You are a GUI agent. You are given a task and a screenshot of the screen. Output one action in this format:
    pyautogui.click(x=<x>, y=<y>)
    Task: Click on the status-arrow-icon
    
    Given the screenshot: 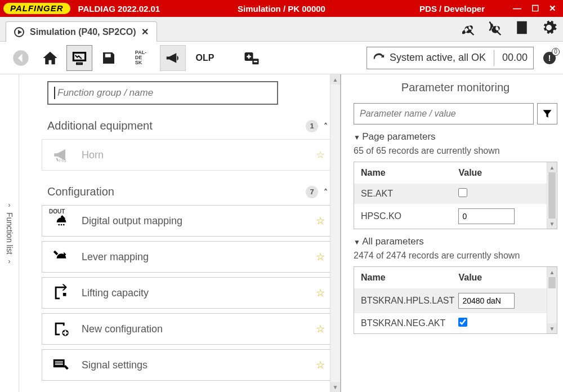 What is the action you would take?
    pyautogui.click(x=379, y=58)
    